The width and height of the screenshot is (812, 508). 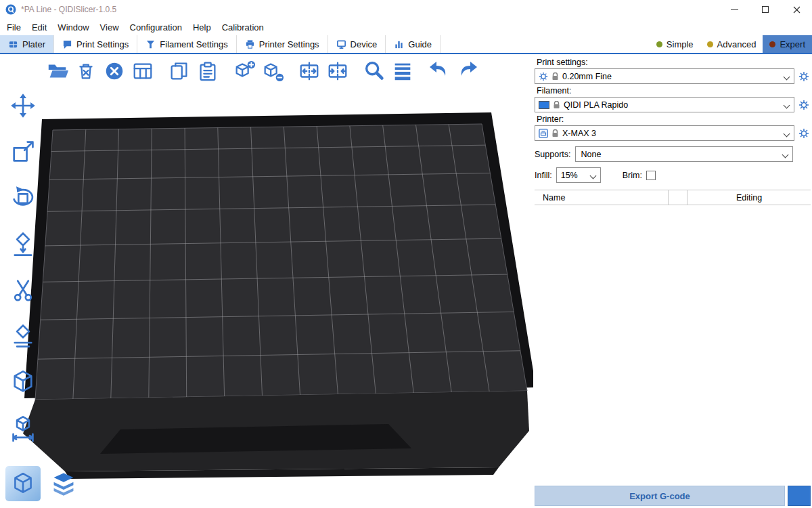 What do you see at coordinates (23, 152) in the screenshot?
I see `scale-tool-button` at bounding box center [23, 152].